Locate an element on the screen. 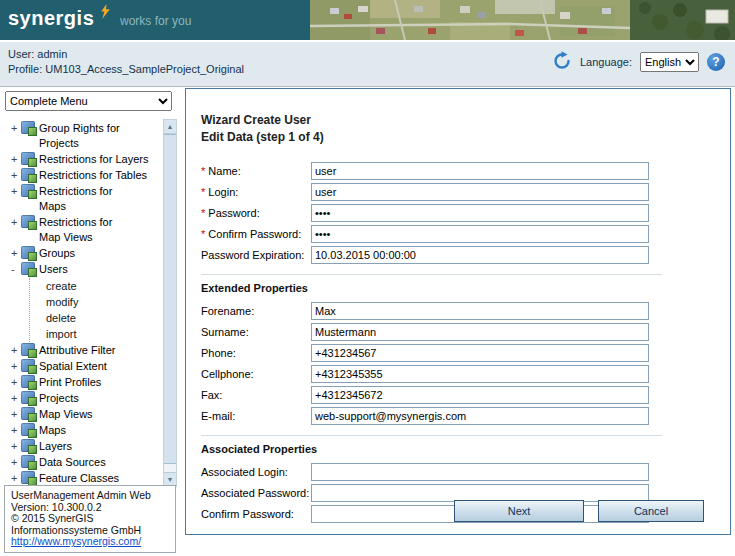 This screenshot has height=556, width=735. feature-classes-icon is located at coordinates (28, 478).